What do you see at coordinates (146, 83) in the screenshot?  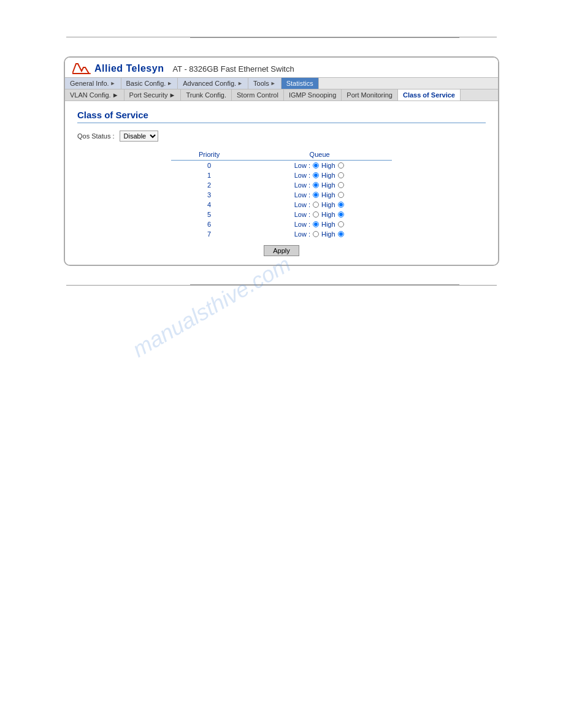 I see `nav-basic-config-label: Basic Config.` at bounding box center [146, 83].